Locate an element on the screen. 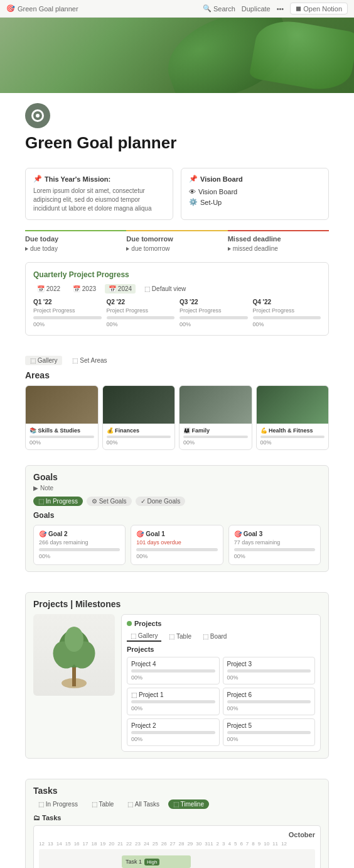 This screenshot has height=868, width=354. q4-card: Q4 '22 Project Progress 00% is located at coordinates (287, 313).